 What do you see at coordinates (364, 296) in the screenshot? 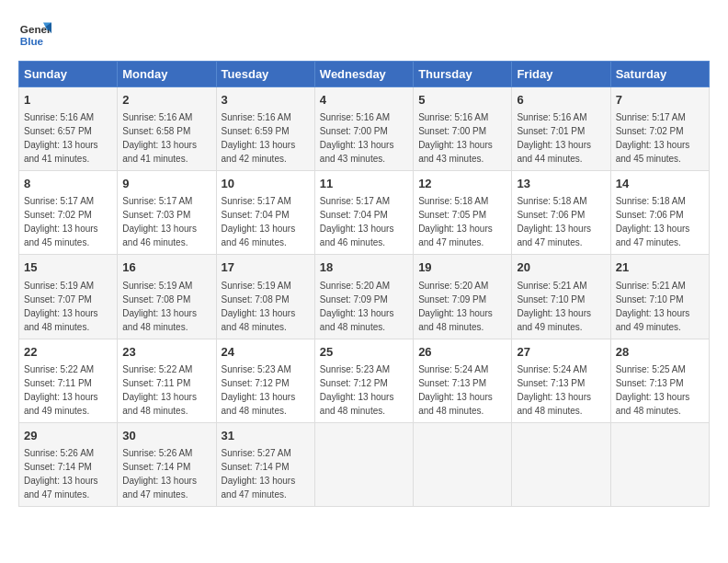
I see `calendar-cell: 18Sunrise: 5:20 AMSunset: 7:09 PMDayligh…` at bounding box center [364, 296].